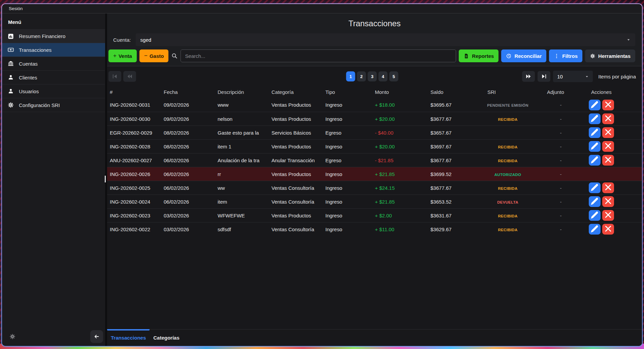 The width and height of the screenshot is (644, 349). I want to click on sidebar-item-usuarios: Usuarios, so click(54, 92).